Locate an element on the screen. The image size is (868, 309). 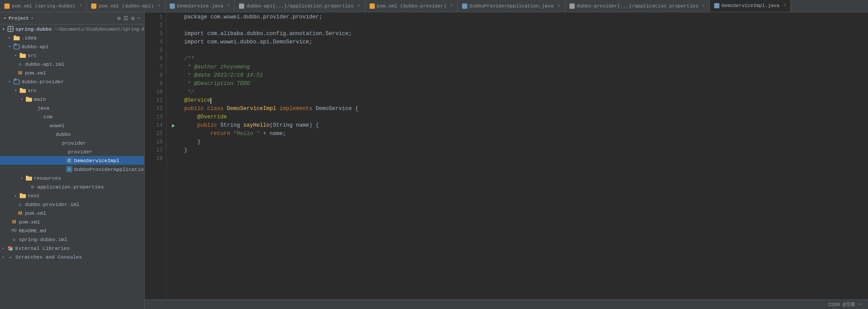
tree-icon-application-props: ⚙ is located at coordinates (32, 187).